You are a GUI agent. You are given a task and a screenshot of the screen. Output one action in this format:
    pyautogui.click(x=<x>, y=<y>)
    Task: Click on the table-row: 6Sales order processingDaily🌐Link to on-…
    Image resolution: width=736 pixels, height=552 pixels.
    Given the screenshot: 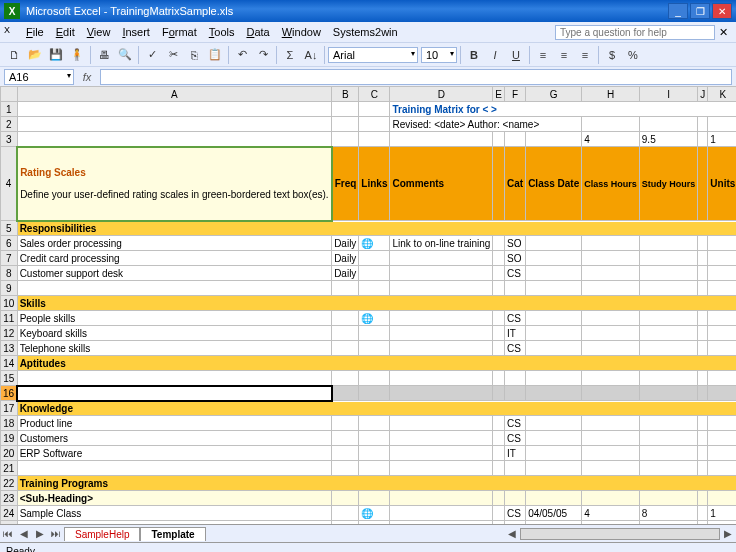 What is the action you would take?
    pyautogui.click(x=369, y=244)
    